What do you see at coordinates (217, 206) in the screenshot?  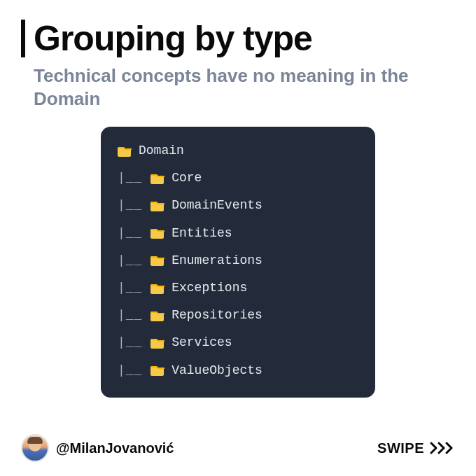 I see `folder-label: DomainEvents` at bounding box center [217, 206].